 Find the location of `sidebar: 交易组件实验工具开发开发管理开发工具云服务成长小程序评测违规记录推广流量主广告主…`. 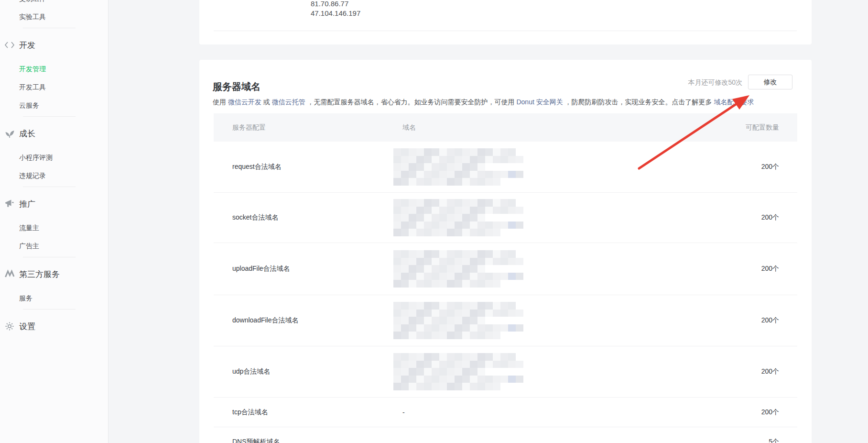

sidebar: 交易组件实验工具开发开发管理开发工具云服务成长小程序评测违规记录推广流量主广告主… is located at coordinates (54, 222).